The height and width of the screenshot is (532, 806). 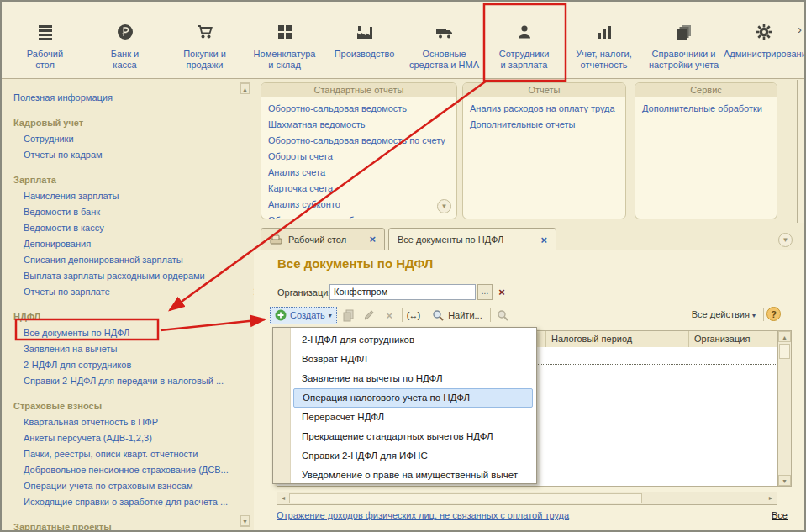 What do you see at coordinates (414, 360) in the screenshot?
I see `menu-item-ndfl-return: Возврат НДФЛ` at bounding box center [414, 360].